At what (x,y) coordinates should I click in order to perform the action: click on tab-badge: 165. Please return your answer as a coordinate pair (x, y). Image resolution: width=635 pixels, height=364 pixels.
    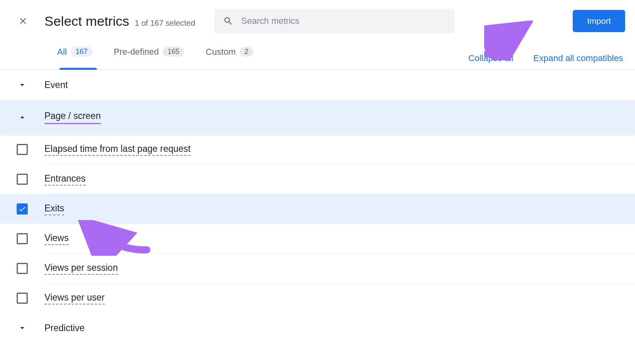
    Looking at the image, I should click on (173, 52).